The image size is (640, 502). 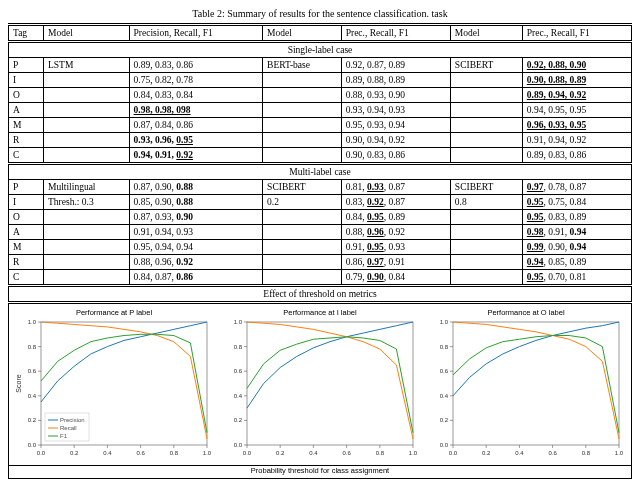 What do you see at coordinates (196, 110) in the screenshot?
I see `cell-prf: 0.98, 0.98, 098` at bounding box center [196, 110].